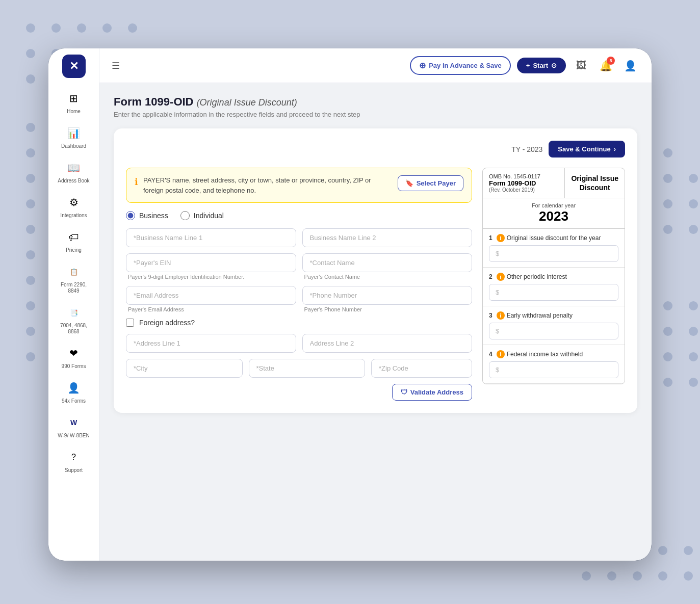 The height and width of the screenshot is (604, 700). What do you see at coordinates (527, 149) in the screenshot?
I see `ty-label: TY - 2023` at bounding box center [527, 149].